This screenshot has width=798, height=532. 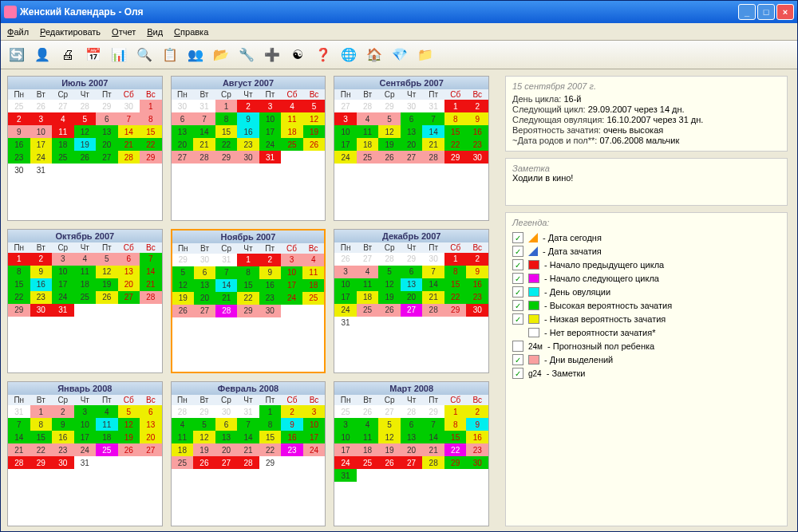 I want to click on day-cell: 2, so click(x=63, y=412).